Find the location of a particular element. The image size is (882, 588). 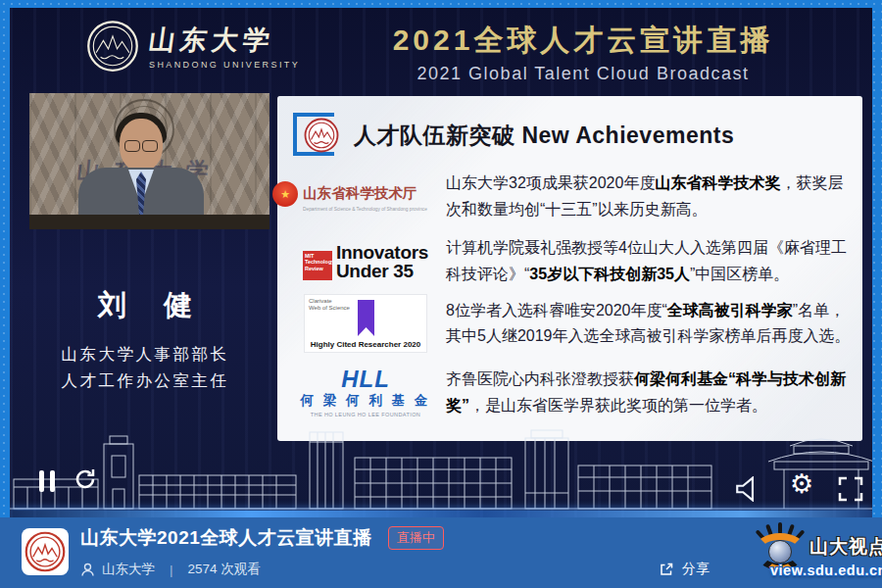

broadcast-title-cn: 2021全球人才云宣讲直播 is located at coordinates (583, 41).